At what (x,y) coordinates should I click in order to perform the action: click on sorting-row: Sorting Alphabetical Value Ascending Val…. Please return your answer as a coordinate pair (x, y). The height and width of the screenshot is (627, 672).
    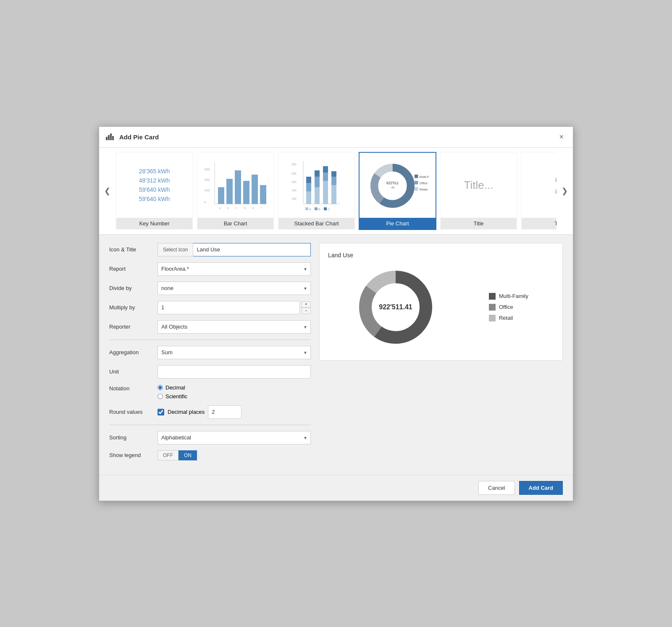
    Looking at the image, I should click on (210, 438).